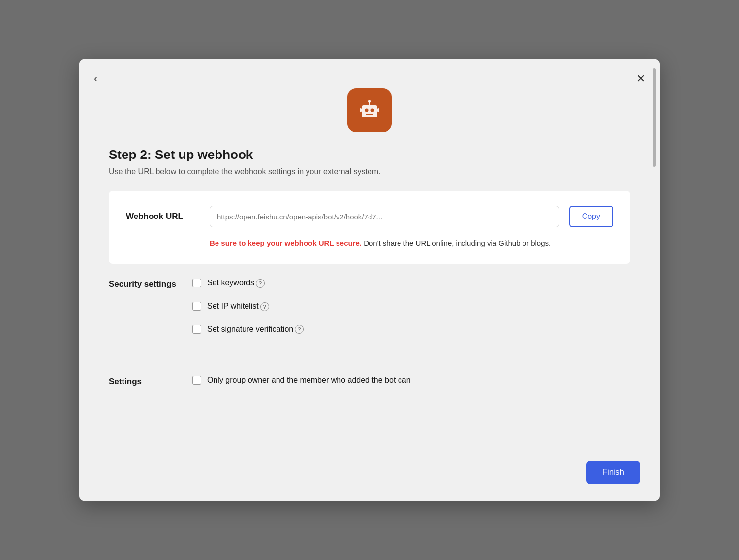 Image resolution: width=739 pixels, height=560 pixels. I want to click on security-settings-options: Set keywords? Set IP whitelist? Set sign…, so click(248, 306).